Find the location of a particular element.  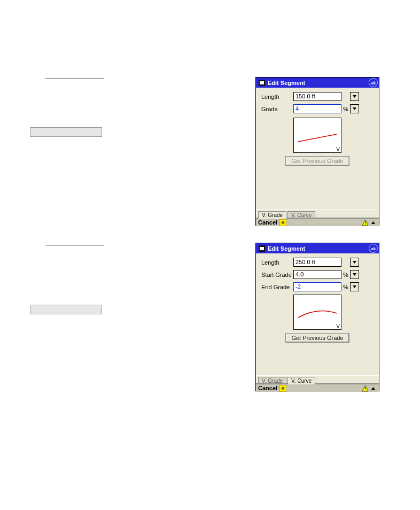

end-grade-label: End Grade is located at coordinates (277, 287).